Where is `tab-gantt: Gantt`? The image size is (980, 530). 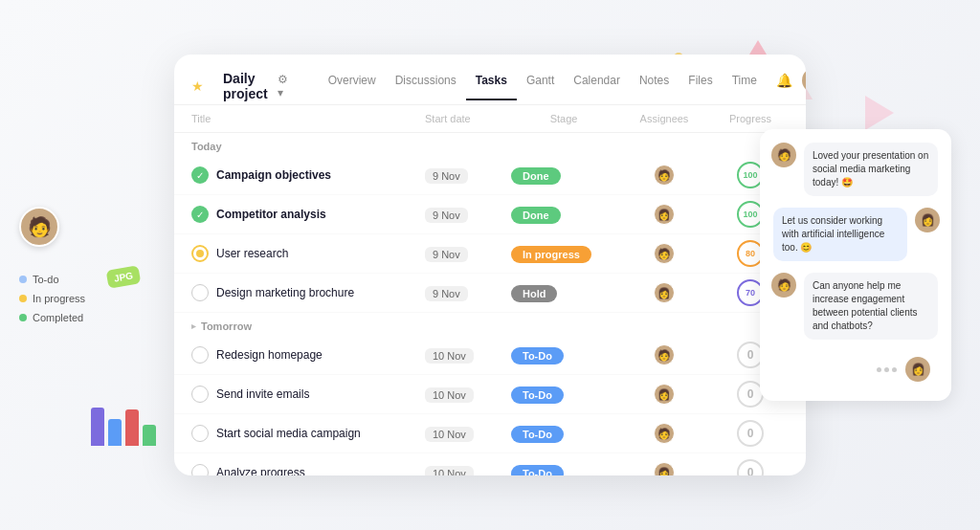
tab-gantt: Gantt is located at coordinates (540, 87).